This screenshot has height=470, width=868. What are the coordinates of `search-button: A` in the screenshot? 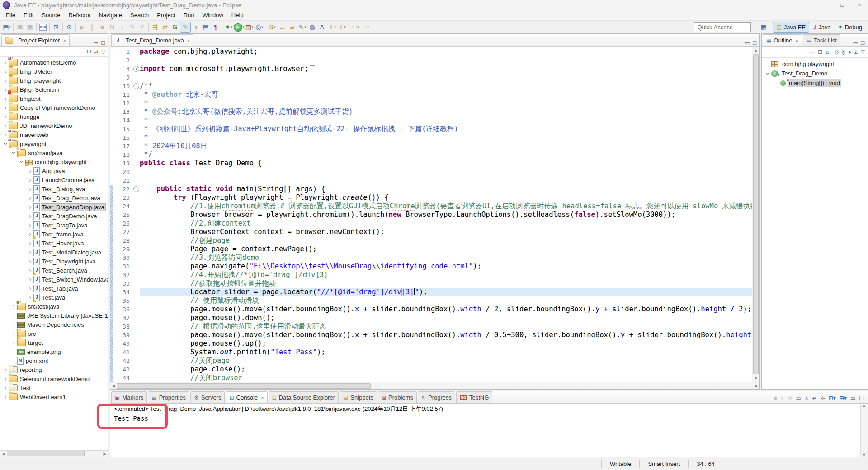 It's located at (322, 27).